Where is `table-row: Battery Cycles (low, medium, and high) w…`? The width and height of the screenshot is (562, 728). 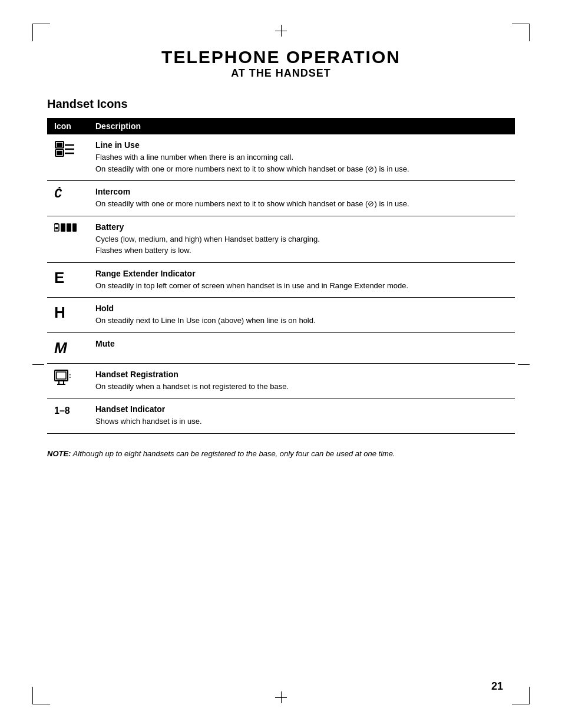
table-row: Battery Cycles (low, medium, and high) w… is located at coordinates (281, 239).